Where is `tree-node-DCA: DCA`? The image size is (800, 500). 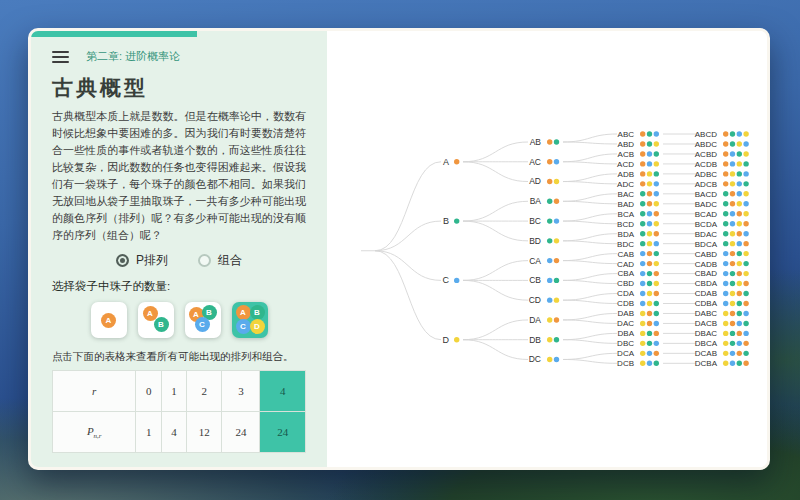
tree-node-DCA: DCA is located at coordinates (638, 354).